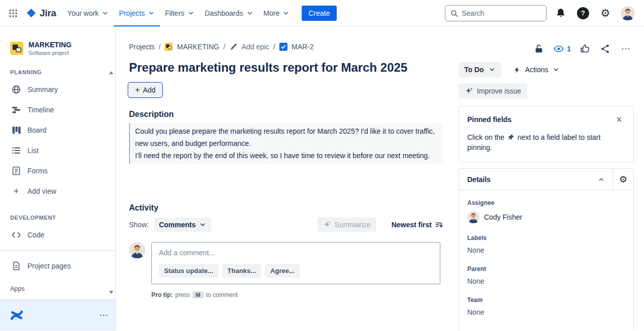  Describe the element at coordinates (42, 191) in the screenshot. I see `add-view-label: Add view` at that location.